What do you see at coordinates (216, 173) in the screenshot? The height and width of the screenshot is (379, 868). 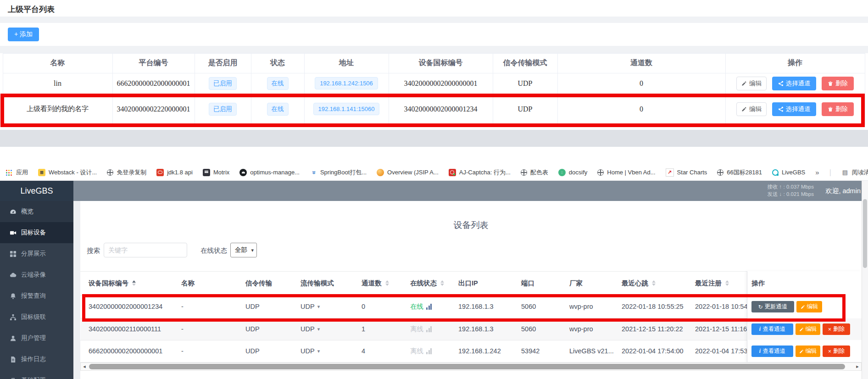 I see `bookmark-item: Motrix` at bounding box center [216, 173].